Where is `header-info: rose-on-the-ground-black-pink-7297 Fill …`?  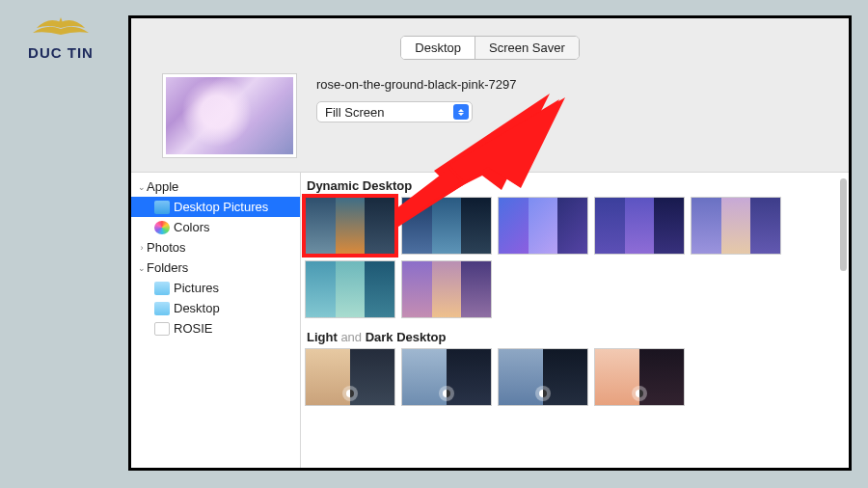 header-info: rose-on-the-ground-black-pink-7297 Fill … is located at coordinates (417, 100).